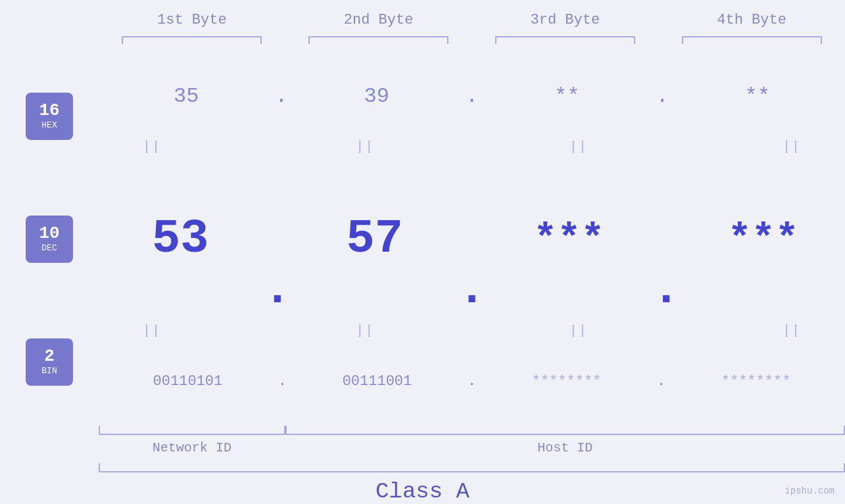 The width and height of the screenshot is (845, 504). What do you see at coordinates (422, 440) in the screenshot?
I see `bottom-section: Network ID Host ID` at bounding box center [422, 440].